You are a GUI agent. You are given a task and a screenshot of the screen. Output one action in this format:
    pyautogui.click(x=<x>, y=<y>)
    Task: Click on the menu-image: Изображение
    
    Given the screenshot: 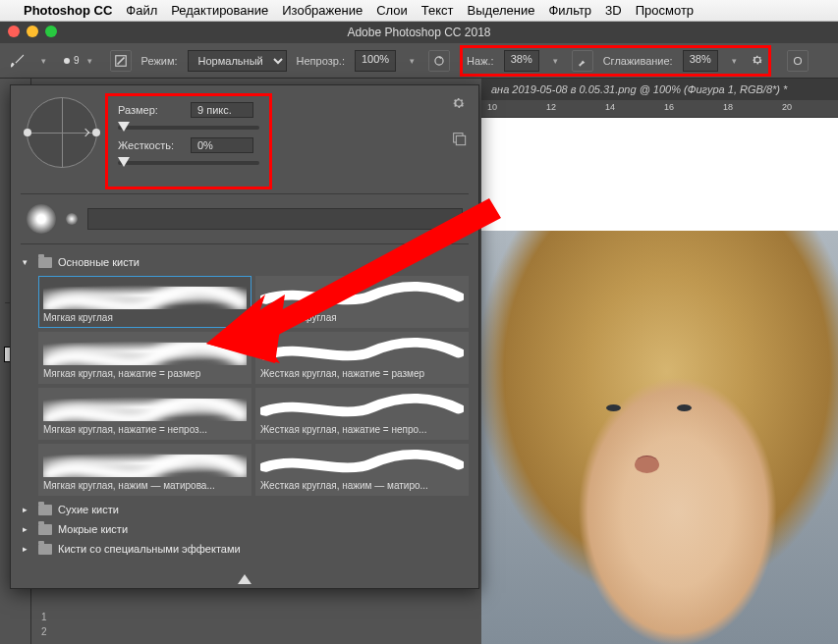 What is the action you would take?
    pyautogui.click(x=322, y=10)
    